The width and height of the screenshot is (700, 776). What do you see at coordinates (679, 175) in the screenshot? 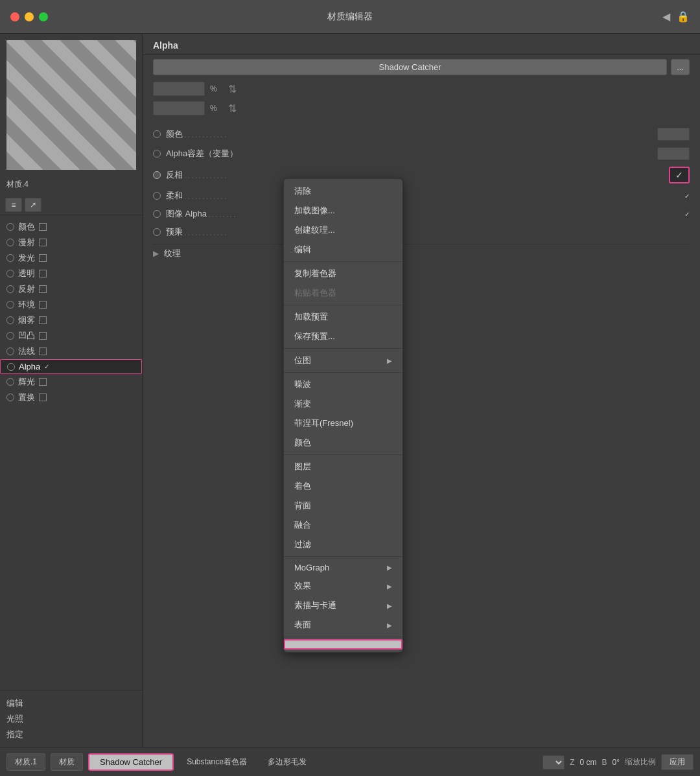
I see `invert-checkbox: ✓` at bounding box center [679, 175].